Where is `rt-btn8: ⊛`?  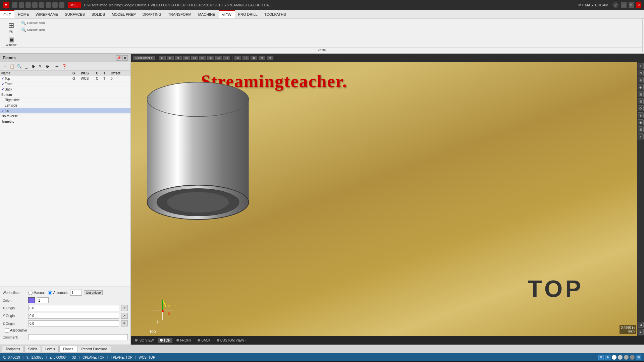 rt-btn8: ⊛ is located at coordinates (641, 115).